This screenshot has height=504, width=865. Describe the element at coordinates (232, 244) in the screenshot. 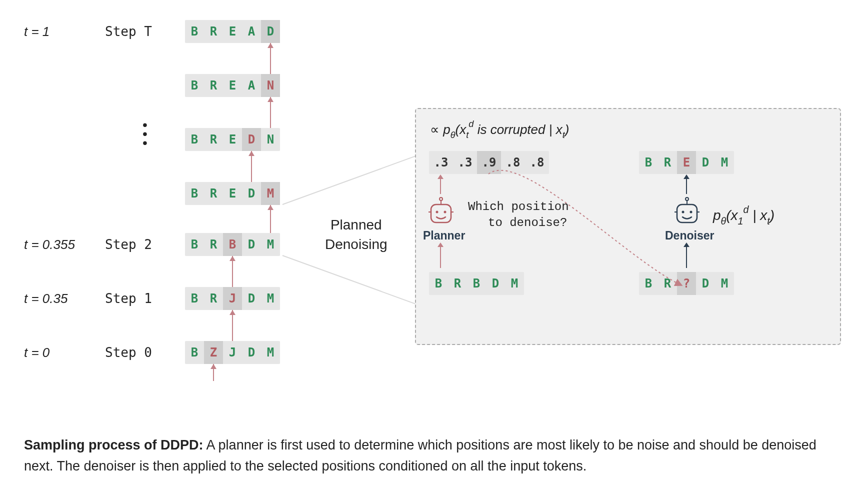

I see `token-row-step2: BRBDM` at that location.